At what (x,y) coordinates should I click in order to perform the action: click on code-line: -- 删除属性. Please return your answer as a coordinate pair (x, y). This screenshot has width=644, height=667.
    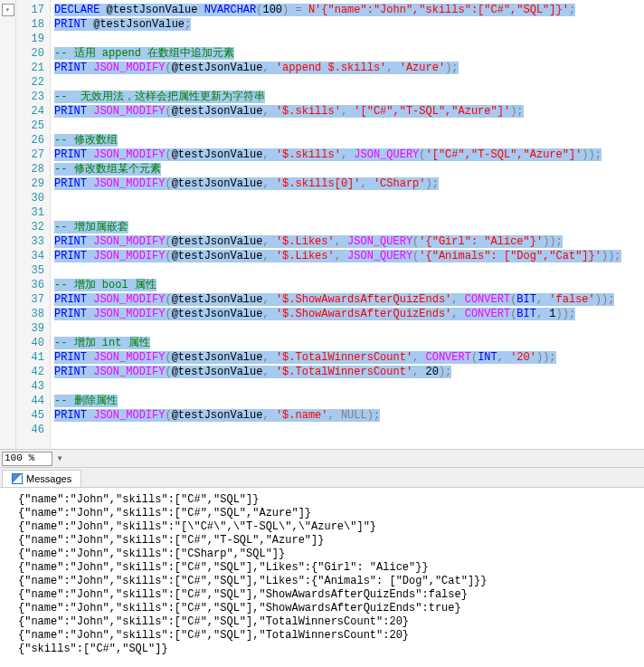
    Looking at the image, I should click on (349, 401).